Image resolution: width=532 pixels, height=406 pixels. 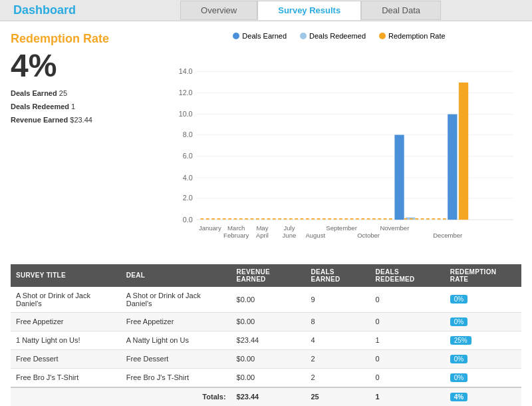 What do you see at coordinates (219, 11) in the screenshot?
I see `tab-overview: Overview` at bounding box center [219, 11].